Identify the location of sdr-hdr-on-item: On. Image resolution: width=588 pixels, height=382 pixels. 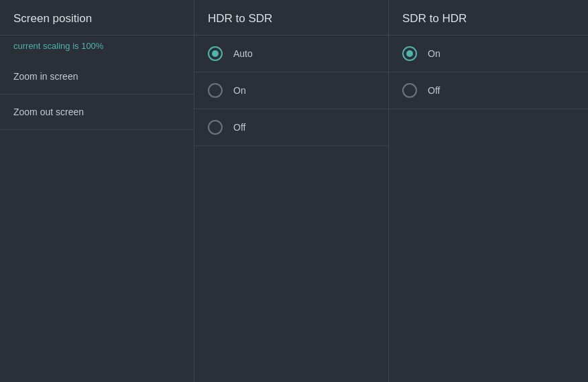
(488, 54).